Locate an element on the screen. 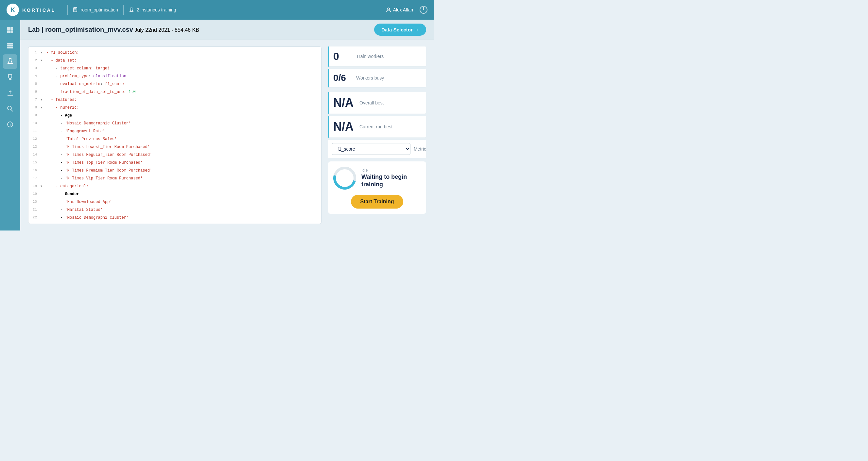 This screenshot has width=868, height=461. flask-icon is located at coordinates (131, 10).